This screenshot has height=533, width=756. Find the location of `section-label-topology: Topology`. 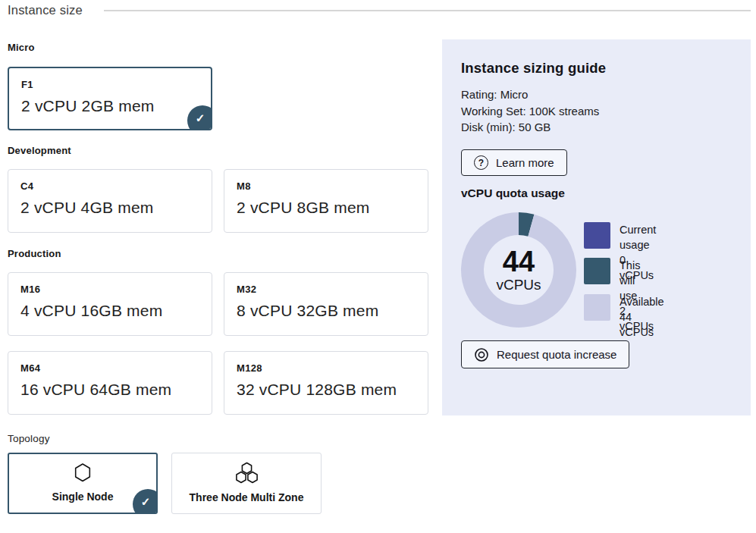

section-label-topology: Topology is located at coordinates (29, 438).